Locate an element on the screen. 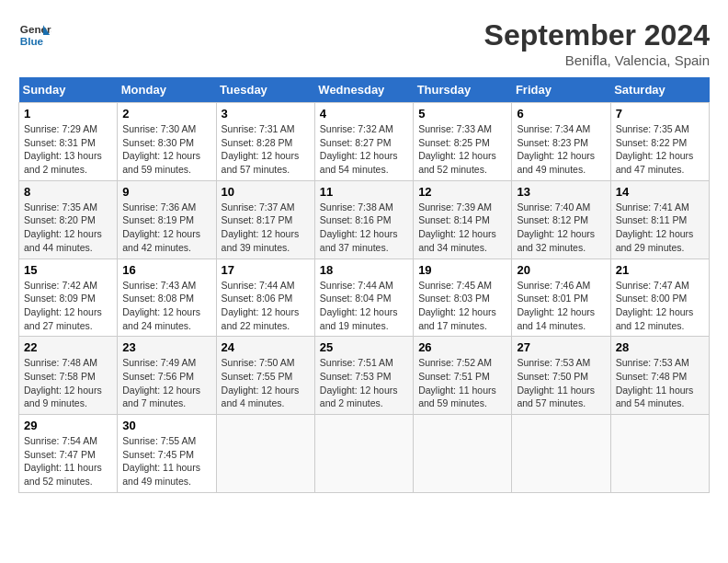 The image size is (728, 563). table-row: 26Sunrise: 7:52 AMSunset: 7:51 PMDayligh… is located at coordinates (463, 375).